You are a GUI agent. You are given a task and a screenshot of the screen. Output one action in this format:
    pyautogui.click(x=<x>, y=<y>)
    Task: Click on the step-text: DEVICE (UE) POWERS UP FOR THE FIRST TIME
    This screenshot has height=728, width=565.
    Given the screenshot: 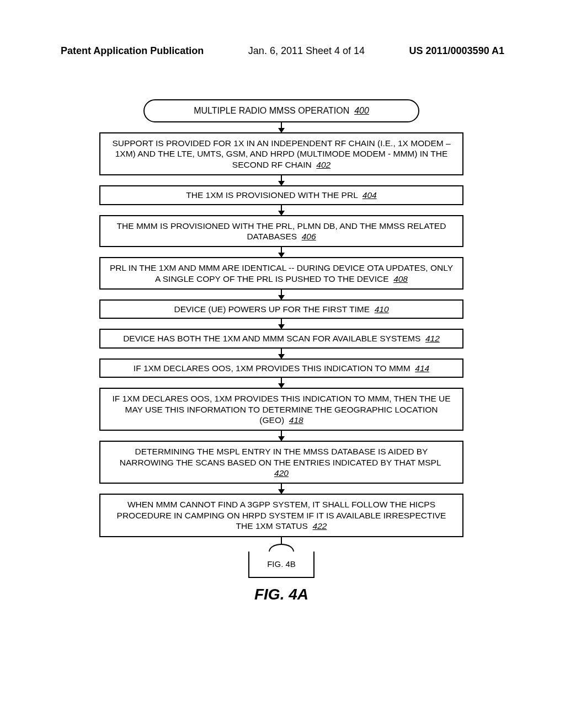 What is the action you would take?
    pyautogui.click(x=271, y=309)
    